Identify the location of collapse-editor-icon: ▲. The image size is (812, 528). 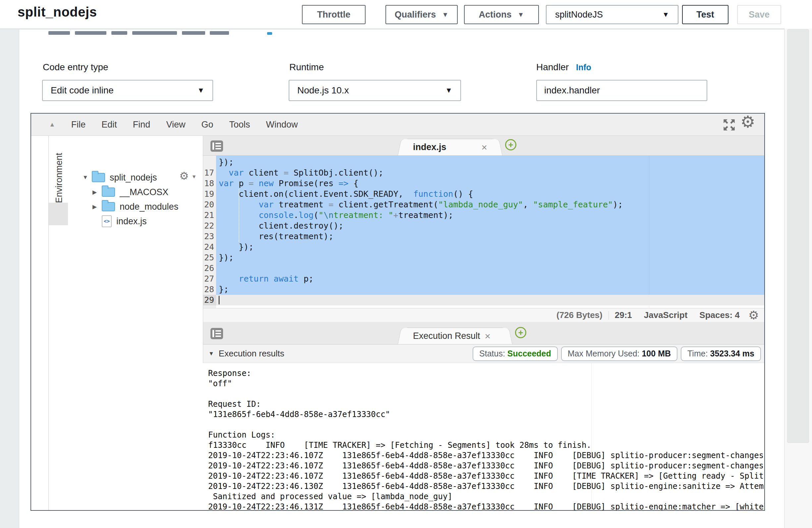
(52, 124).